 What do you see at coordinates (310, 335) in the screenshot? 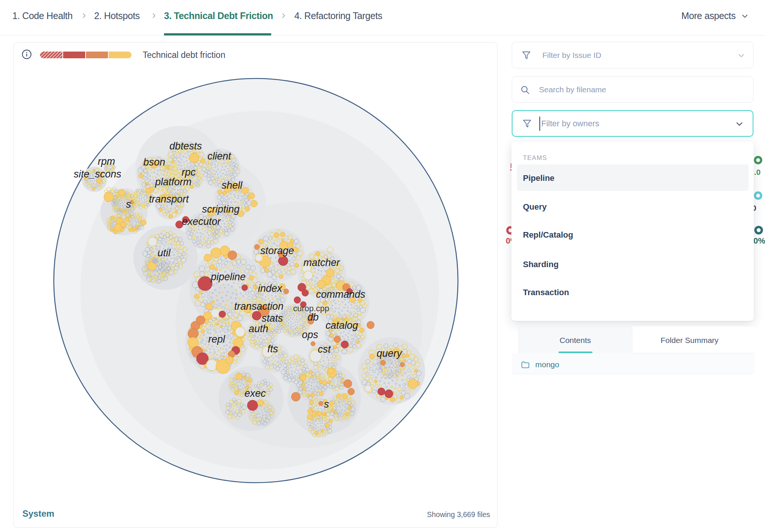
I see `svg-text: ops` at bounding box center [310, 335].